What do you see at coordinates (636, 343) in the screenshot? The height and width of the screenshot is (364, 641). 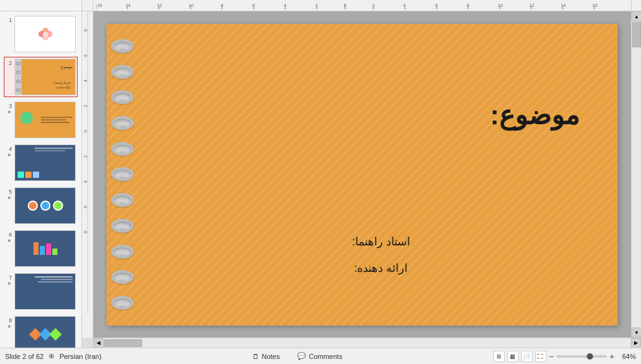 I see `scroll-right-button: ▶` at bounding box center [636, 343].